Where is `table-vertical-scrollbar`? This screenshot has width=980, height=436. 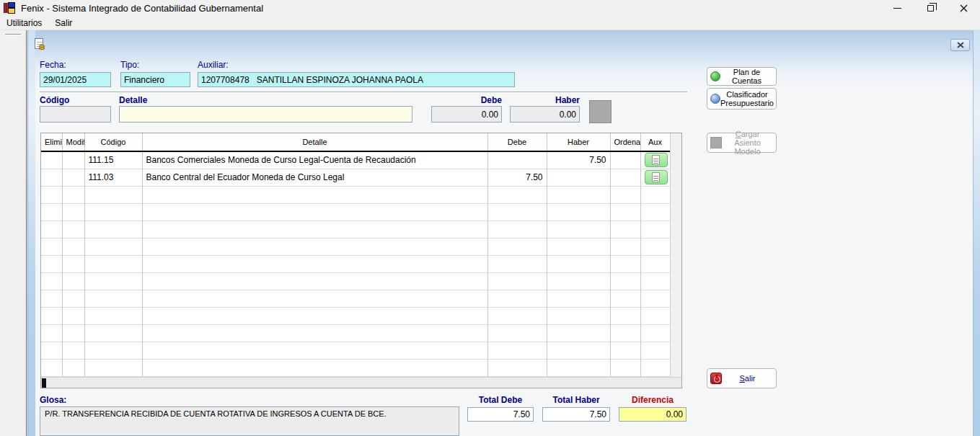 table-vertical-scrollbar is located at coordinates (676, 255).